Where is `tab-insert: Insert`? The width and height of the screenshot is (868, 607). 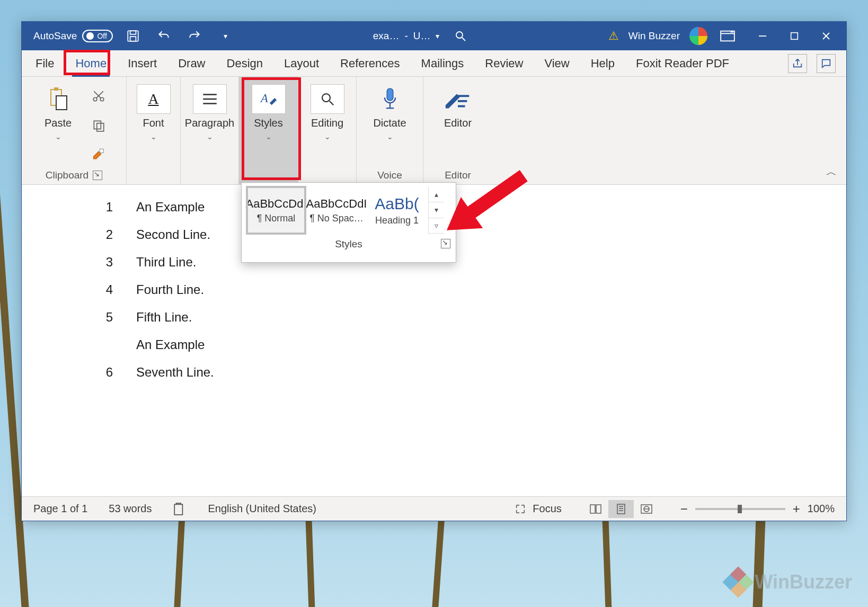
tab-insert: Insert is located at coordinates (142, 64).